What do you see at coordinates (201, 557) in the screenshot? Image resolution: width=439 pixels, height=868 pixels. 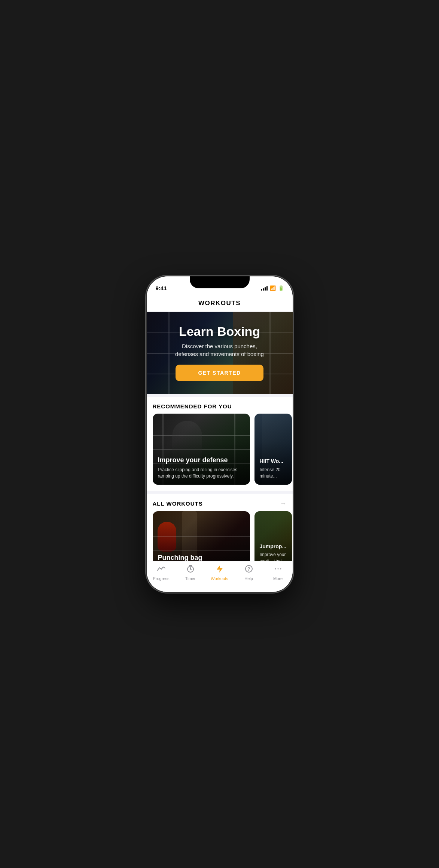 I see `punching-bag-card-title: Punching bag` at bounding box center [201, 557].